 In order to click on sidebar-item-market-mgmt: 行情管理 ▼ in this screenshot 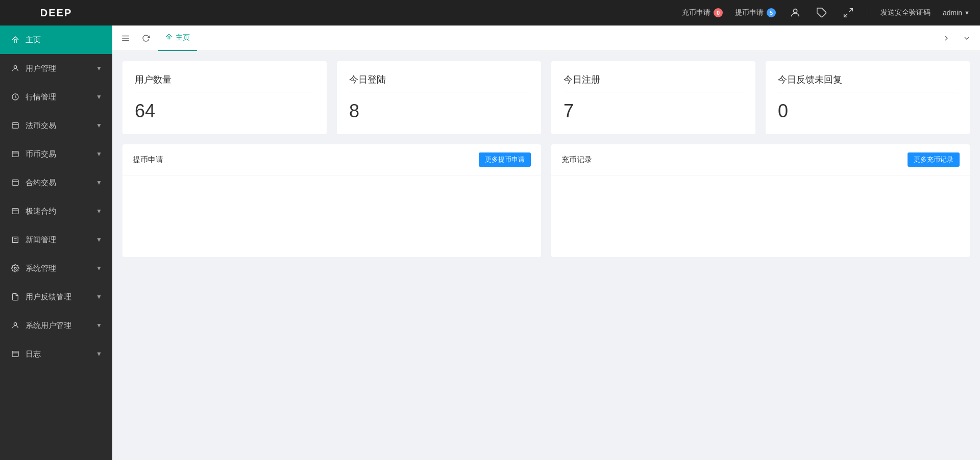, I will do `click(56, 97)`.